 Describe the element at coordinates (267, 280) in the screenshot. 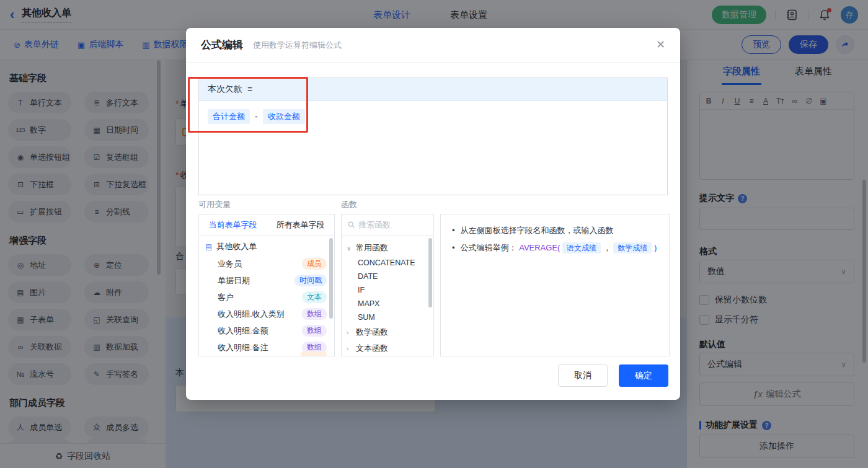

I see `variable-row: 单据日期时间戳` at that location.